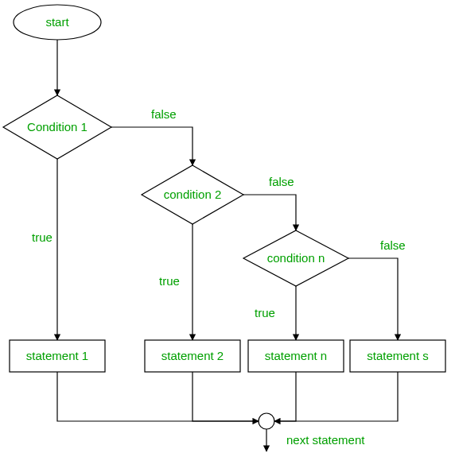  Describe the element at coordinates (265, 313) in the screenshot. I see `cond3-true-label: true` at that location.